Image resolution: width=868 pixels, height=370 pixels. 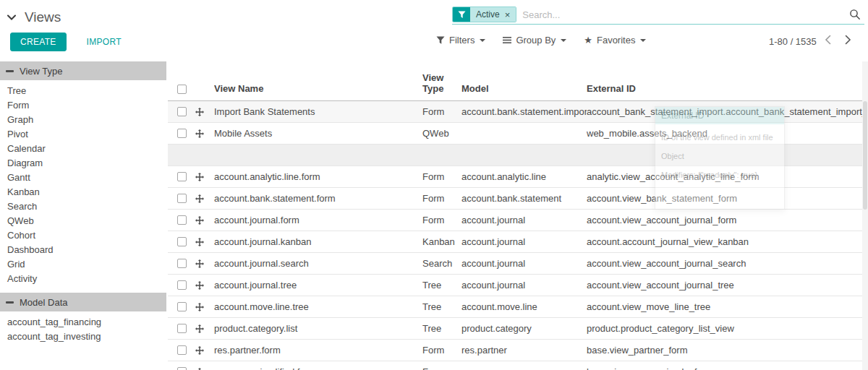 I want to click on close-icon: ×, so click(x=508, y=14).